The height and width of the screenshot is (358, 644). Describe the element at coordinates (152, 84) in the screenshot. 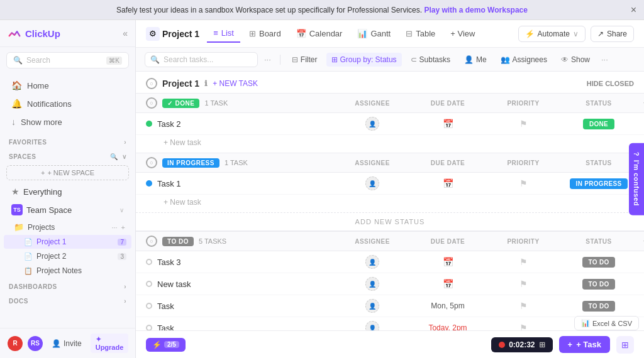

I see `project-expand-icon: ○` at that location.